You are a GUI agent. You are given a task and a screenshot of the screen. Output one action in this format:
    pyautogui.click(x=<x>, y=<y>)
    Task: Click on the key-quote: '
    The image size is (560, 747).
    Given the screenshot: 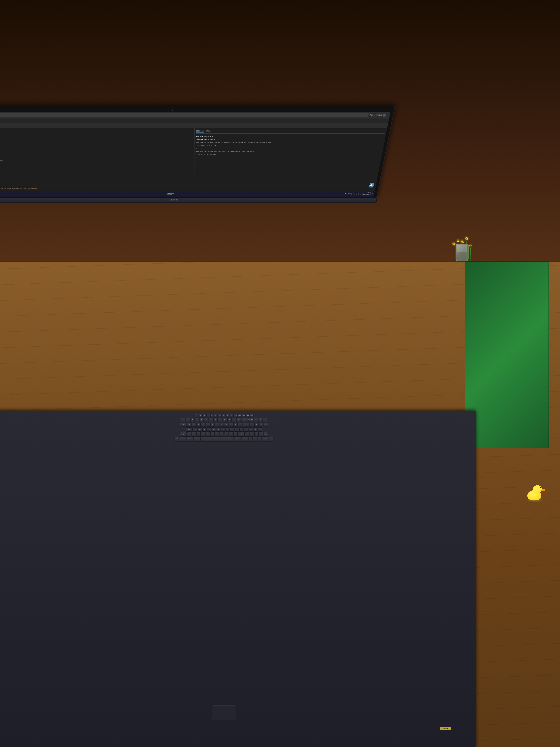 What is the action you would take?
    pyautogui.click(x=241, y=430)
    